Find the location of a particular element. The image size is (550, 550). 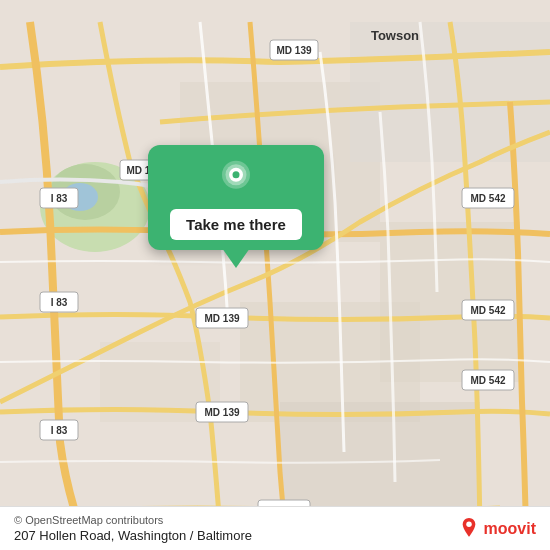

location-pin-icon is located at coordinates (236, 180).